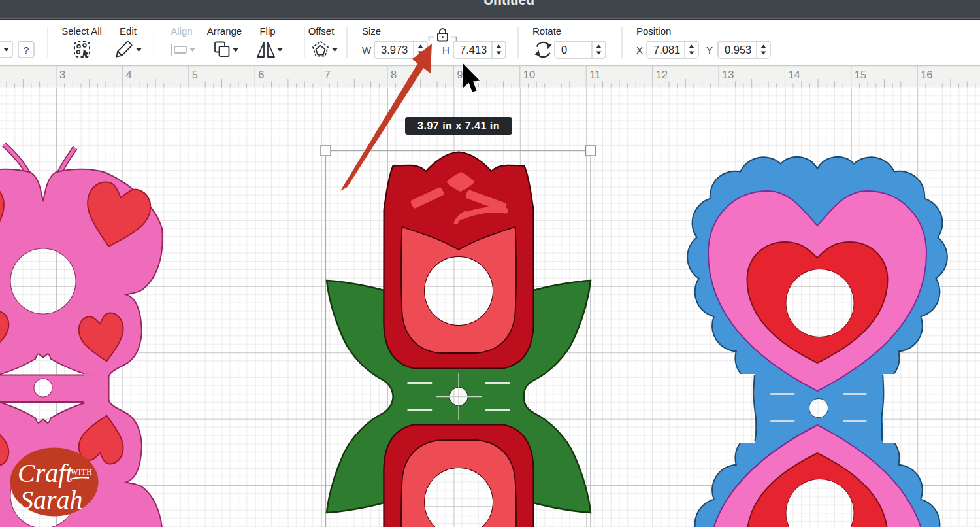  Describe the element at coordinates (371, 31) in the screenshot. I see `svg-text: Size` at that location.